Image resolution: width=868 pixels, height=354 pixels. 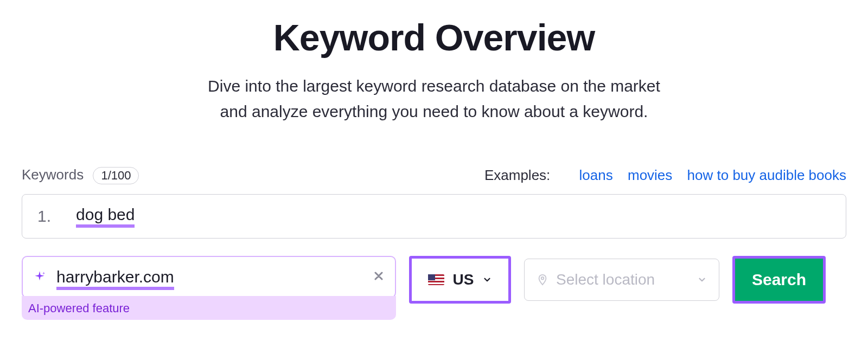 I want to click on keywords-label: Keywords, so click(x=53, y=175).